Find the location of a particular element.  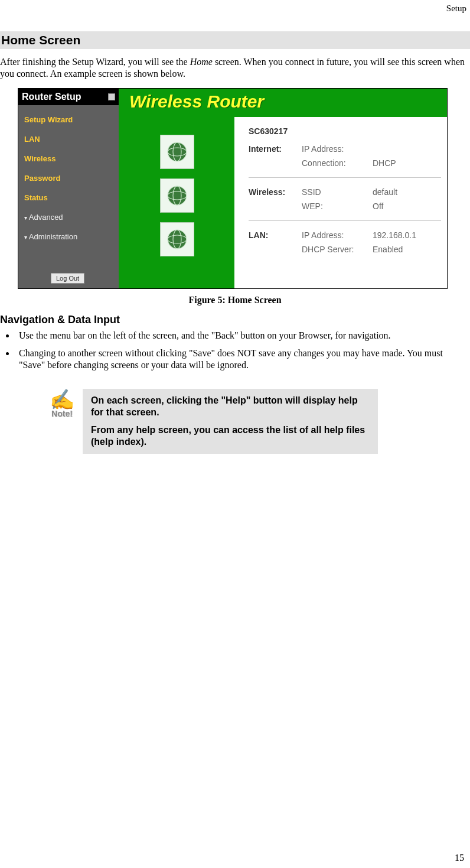

row-wireless-wep: WEP: Off is located at coordinates (345, 206).